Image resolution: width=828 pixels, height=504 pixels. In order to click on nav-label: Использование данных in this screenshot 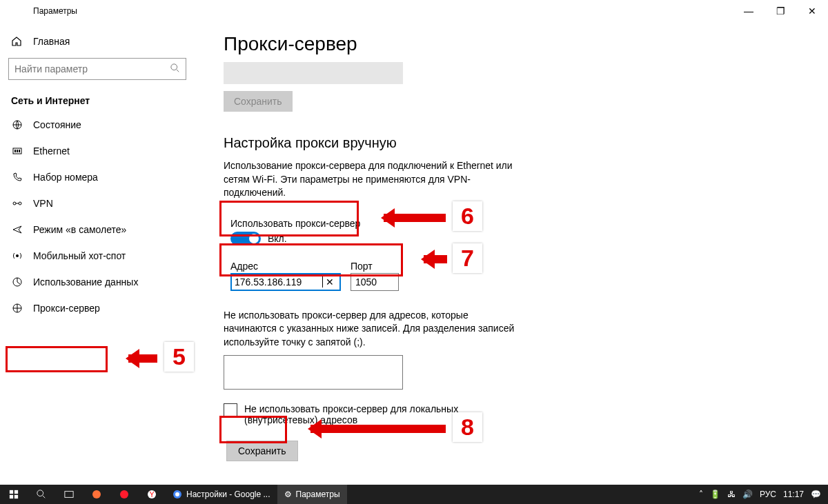, I will do `click(86, 282)`.